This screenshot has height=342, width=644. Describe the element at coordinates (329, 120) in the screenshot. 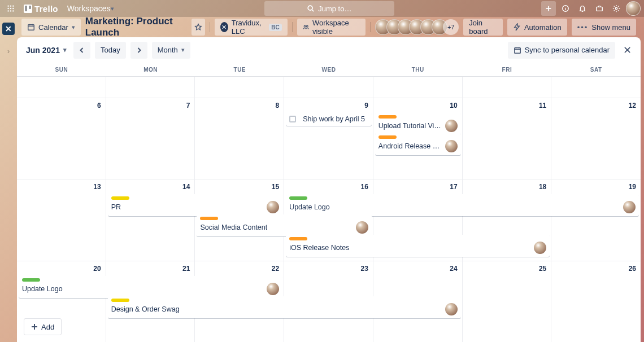

I see `event-card: Ship work by April 5` at that location.